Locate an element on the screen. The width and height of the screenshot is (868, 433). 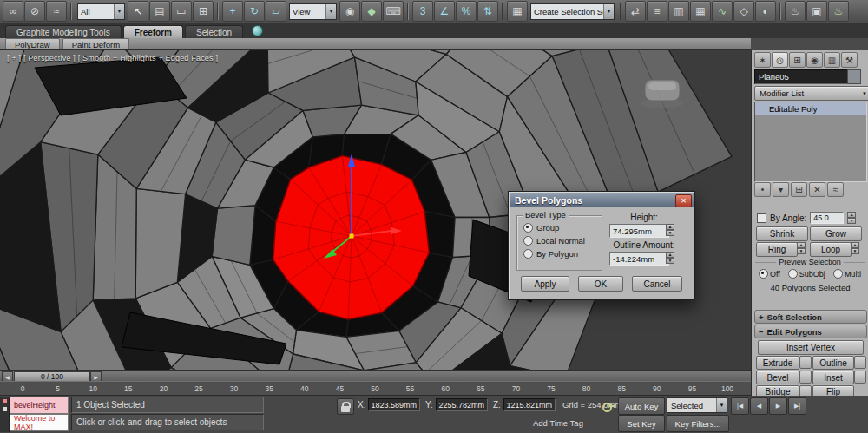
graphite-ribbon-icon: ▦ is located at coordinates (700, 11).